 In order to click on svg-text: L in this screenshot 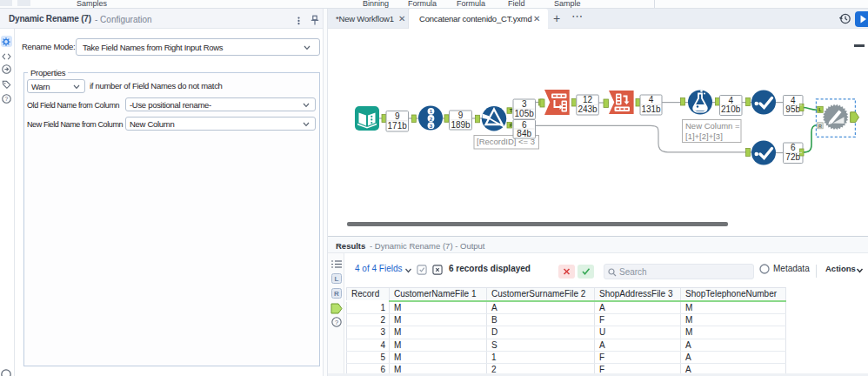, I will do `click(337, 279)`.